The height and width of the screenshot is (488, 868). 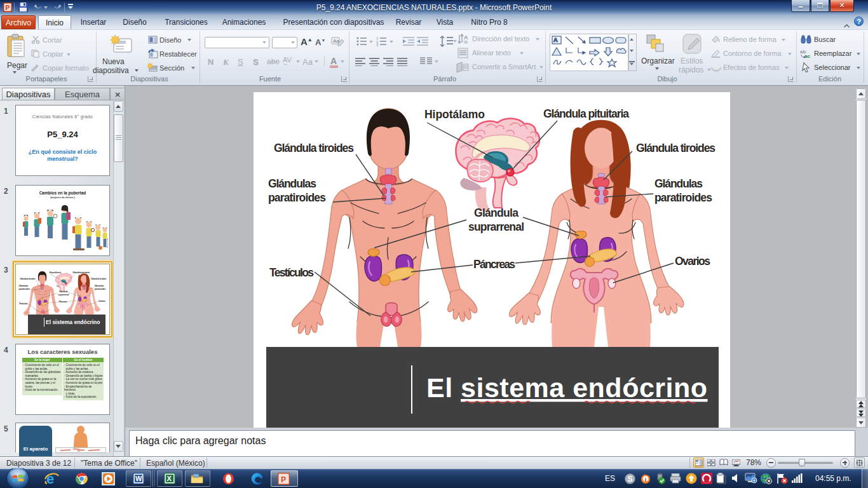 I want to click on svg-text: ac, so click(x=807, y=56).